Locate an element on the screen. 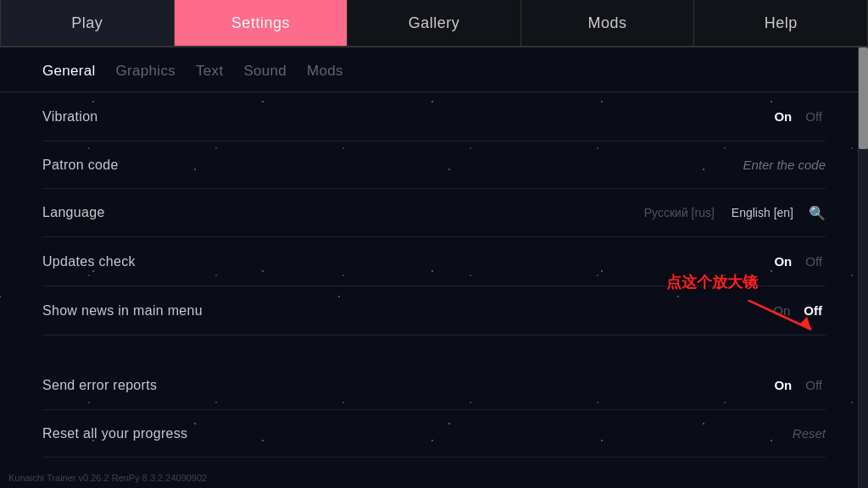 The height and width of the screenshot is (488, 868). scrollbar-thumb is located at coordinates (863, 98).